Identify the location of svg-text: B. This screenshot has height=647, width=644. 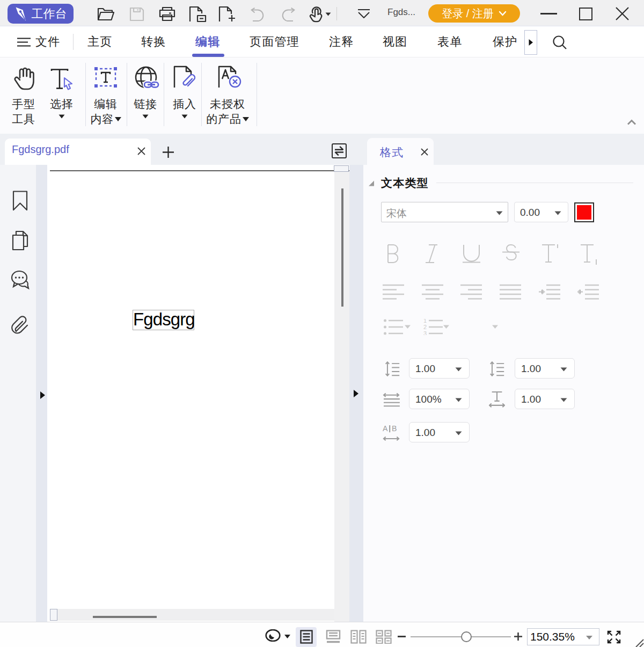
(394, 428).